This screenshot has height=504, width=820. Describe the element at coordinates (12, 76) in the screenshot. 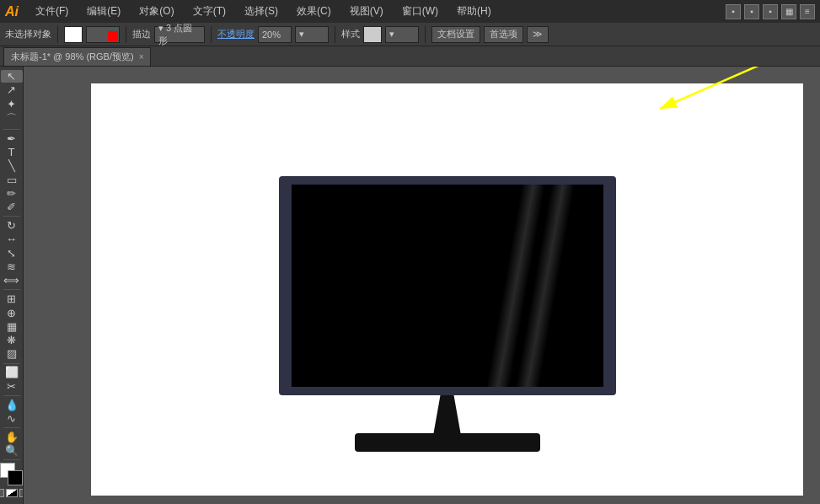

I see `selection-tool: ↖` at that location.